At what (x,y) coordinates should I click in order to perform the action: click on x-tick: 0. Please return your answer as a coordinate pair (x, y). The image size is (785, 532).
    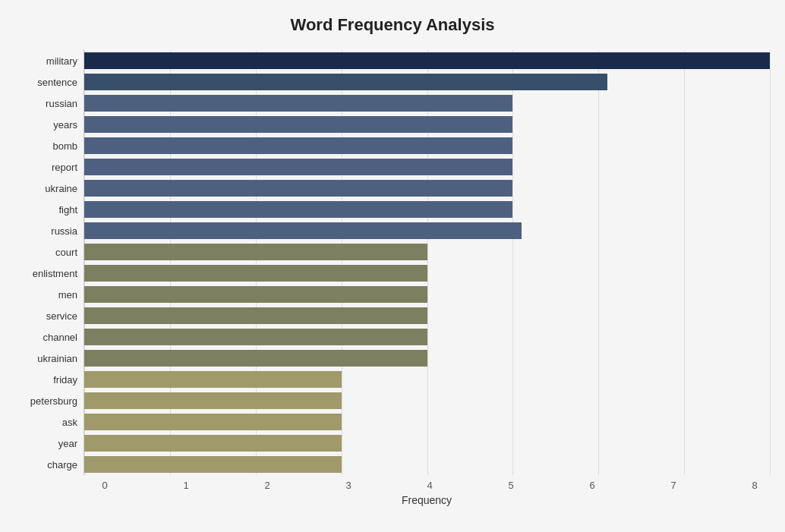
    Looking at the image, I should click on (105, 486).